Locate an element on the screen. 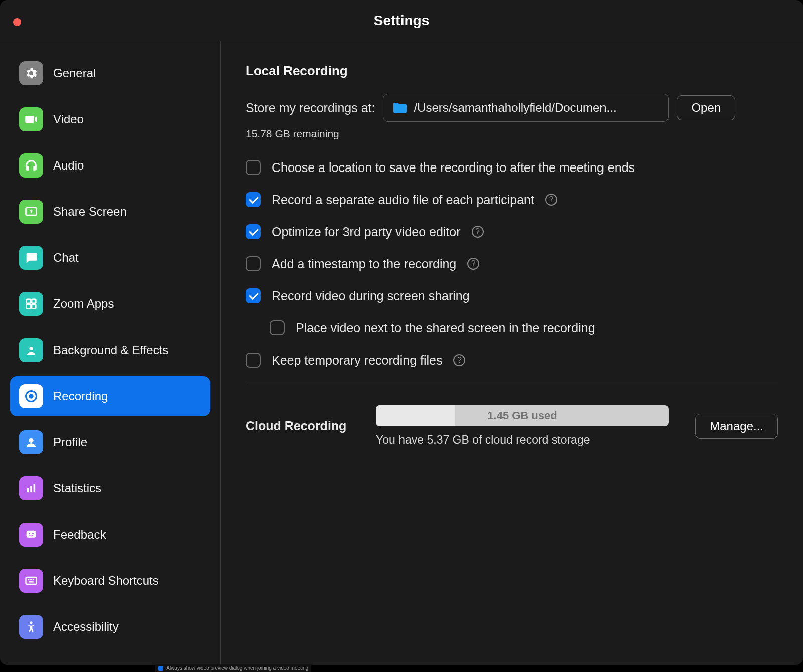 The width and height of the screenshot is (803, 672). open-folder-button: Open is located at coordinates (706, 108).